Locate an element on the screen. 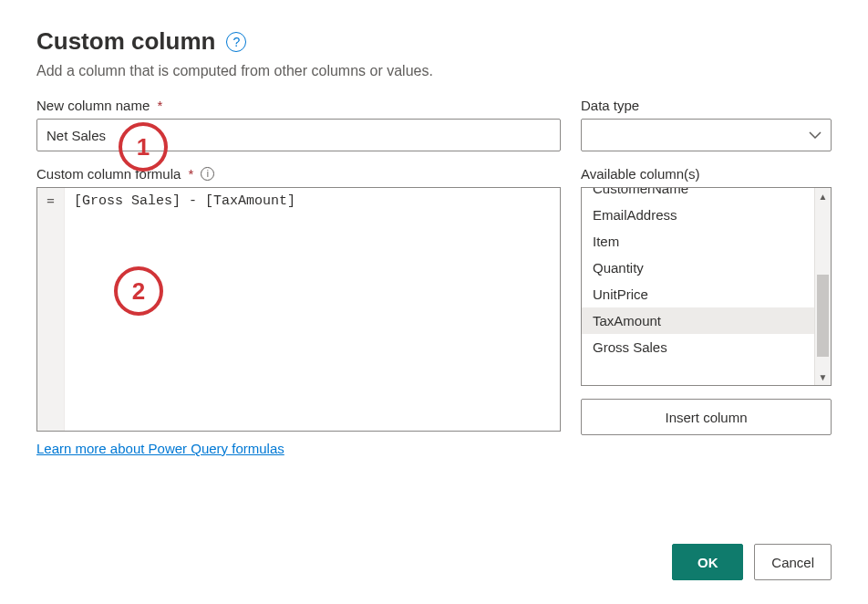  scroll-up-icon: ▲ is located at coordinates (822, 196).